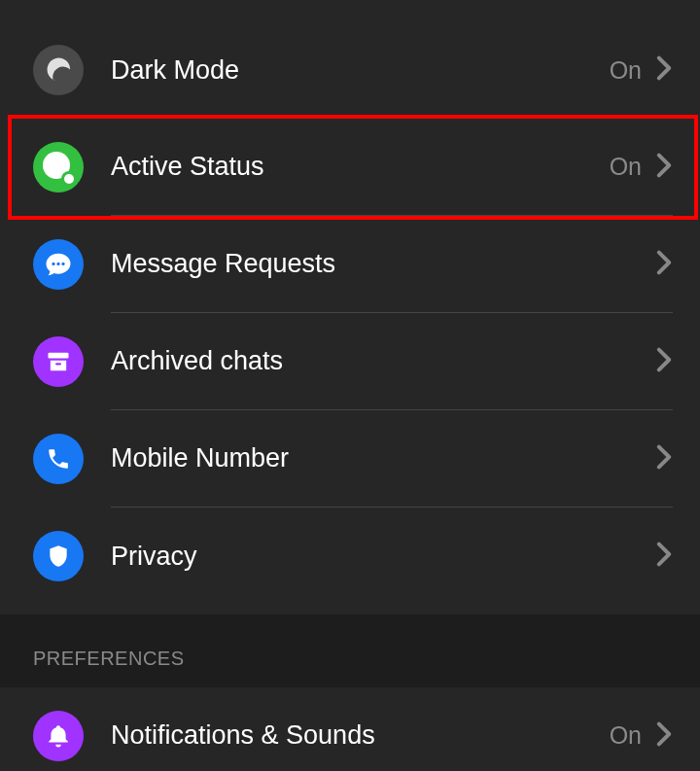 This screenshot has height=771, width=700. What do you see at coordinates (350, 167) in the screenshot?
I see `row-active-status: Active Status On` at bounding box center [350, 167].